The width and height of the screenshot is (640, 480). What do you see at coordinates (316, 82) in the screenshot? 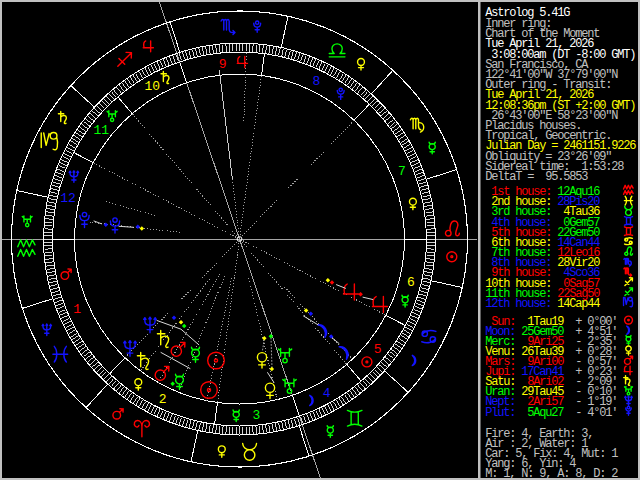
I see `svg-text: 8` at bounding box center [316, 82].